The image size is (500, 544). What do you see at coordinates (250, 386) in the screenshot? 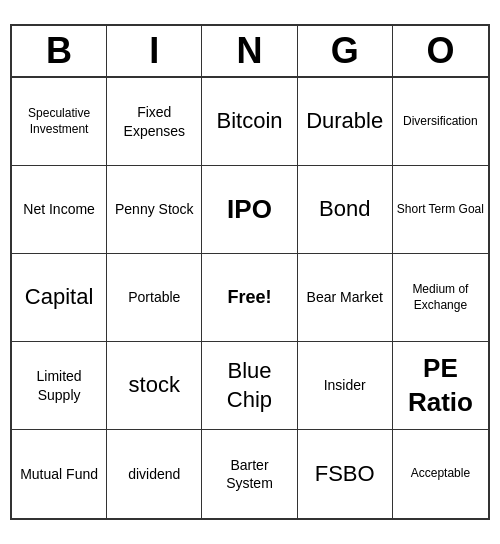
I see `bingo-cell-17: Blue Chip` at bounding box center [250, 386].